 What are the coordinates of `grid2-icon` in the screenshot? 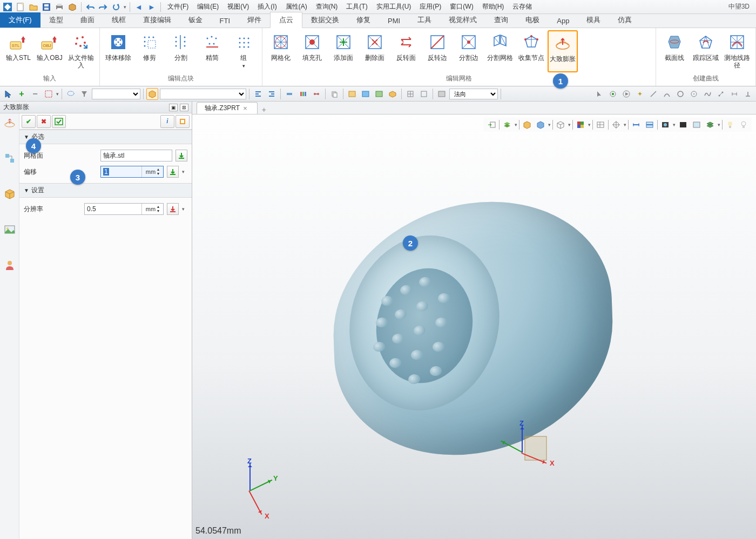 It's located at (424, 94).